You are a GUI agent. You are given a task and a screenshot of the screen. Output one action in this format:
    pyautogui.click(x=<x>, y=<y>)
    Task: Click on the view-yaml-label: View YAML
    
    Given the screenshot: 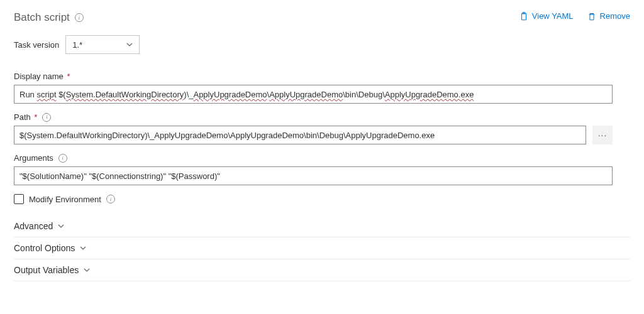 What is the action you would take?
    pyautogui.click(x=553, y=16)
    